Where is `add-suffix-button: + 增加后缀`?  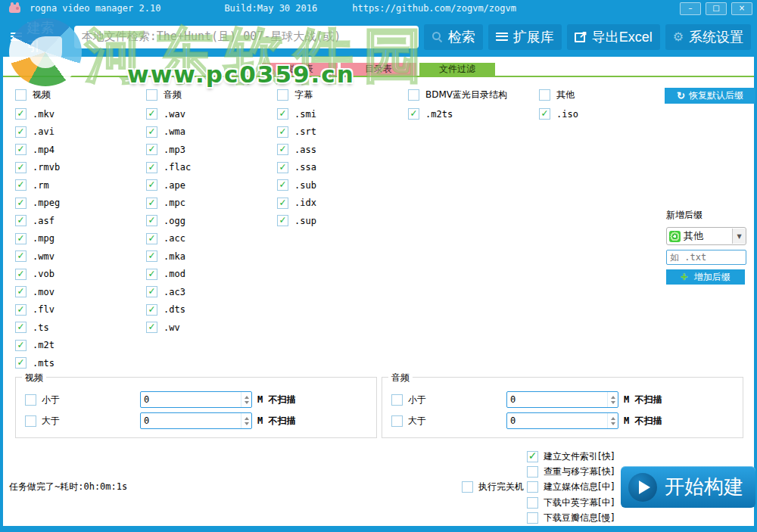 add-suffix-button: + 增加后缀 is located at coordinates (706, 277).